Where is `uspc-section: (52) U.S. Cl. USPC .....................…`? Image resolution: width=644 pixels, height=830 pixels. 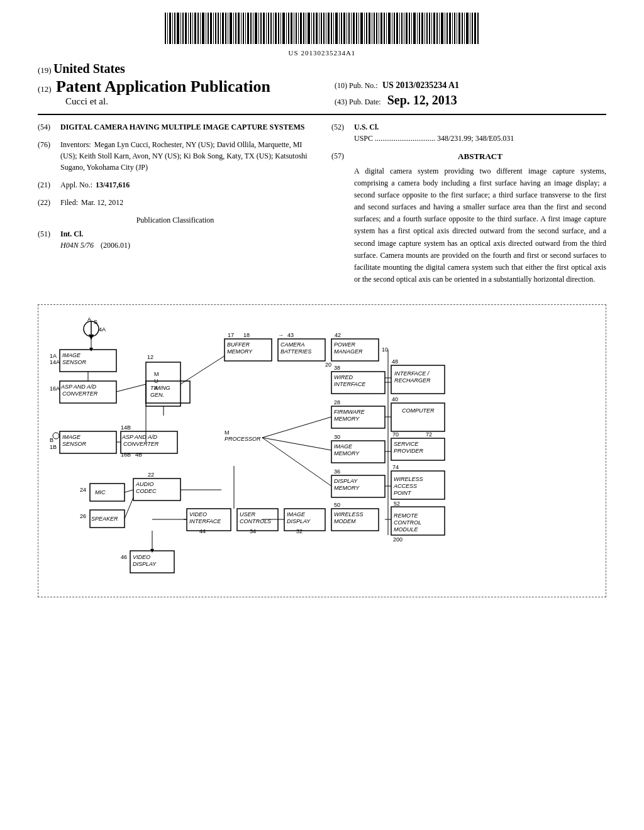
uspc-section: (52) U.S. Cl. USPC .....................… is located at coordinates (469, 133).